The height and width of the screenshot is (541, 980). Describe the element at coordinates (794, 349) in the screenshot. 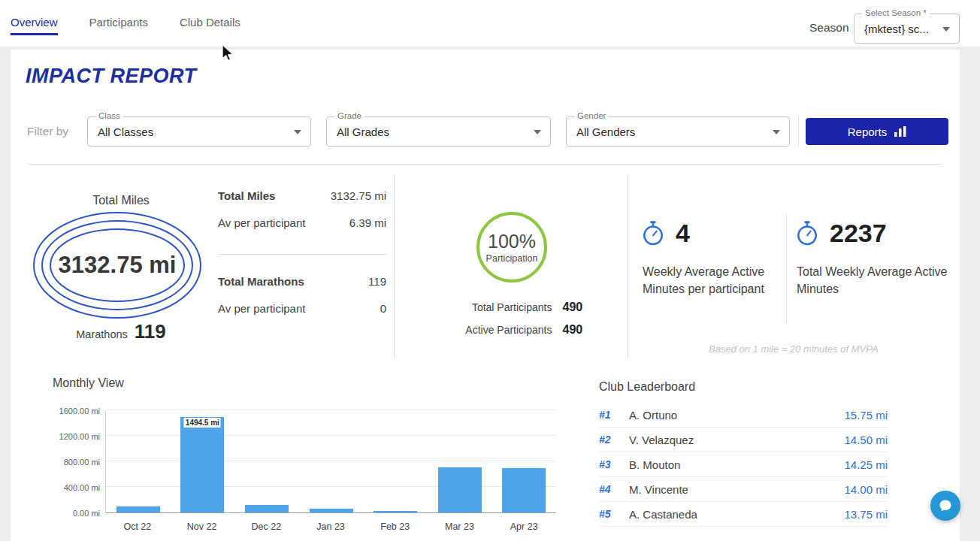

I see `mvpa-footnote: Based on 1 mile = 20 minutes of MVPA` at that location.